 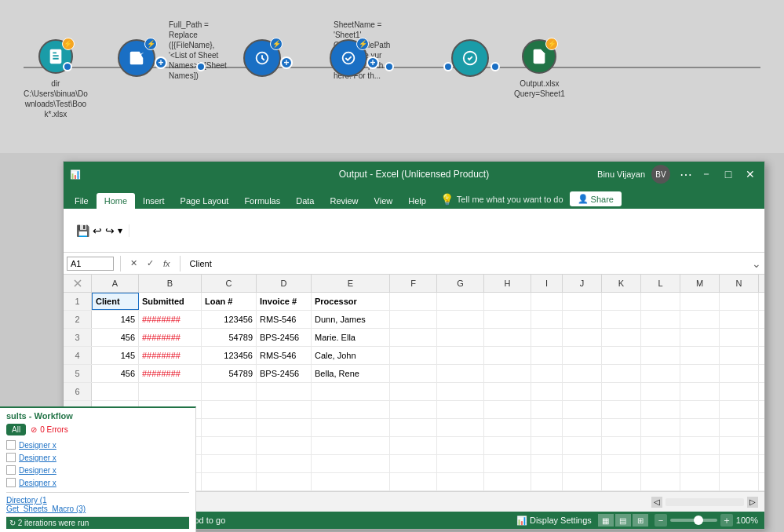 What do you see at coordinates (640, 520) in the screenshot?
I see `page-break-view-btn: ⊞` at bounding box center [640, 520].